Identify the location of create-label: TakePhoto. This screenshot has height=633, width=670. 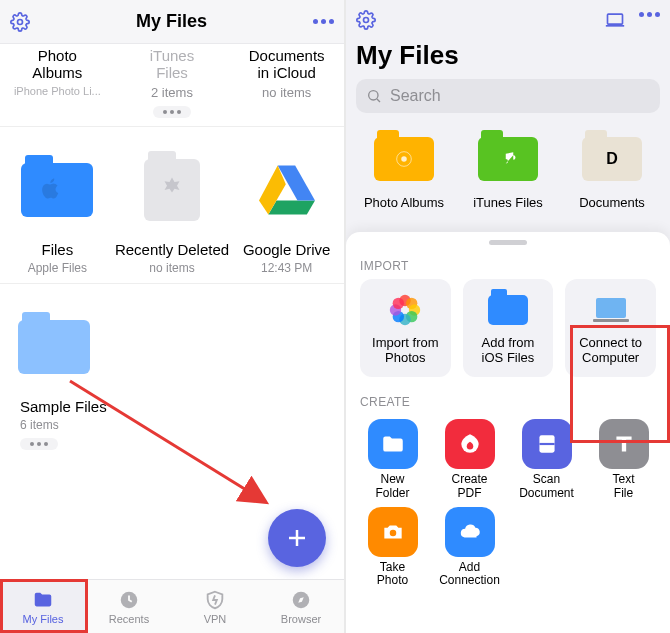
(392, 575).